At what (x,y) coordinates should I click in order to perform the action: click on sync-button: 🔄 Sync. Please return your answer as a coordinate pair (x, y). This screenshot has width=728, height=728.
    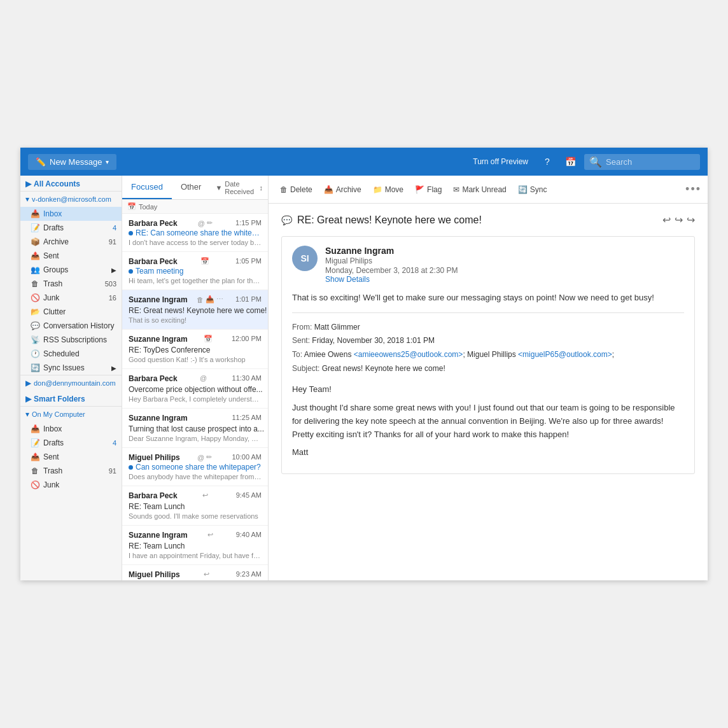
    Looking at the image, I should click on (533, 190).